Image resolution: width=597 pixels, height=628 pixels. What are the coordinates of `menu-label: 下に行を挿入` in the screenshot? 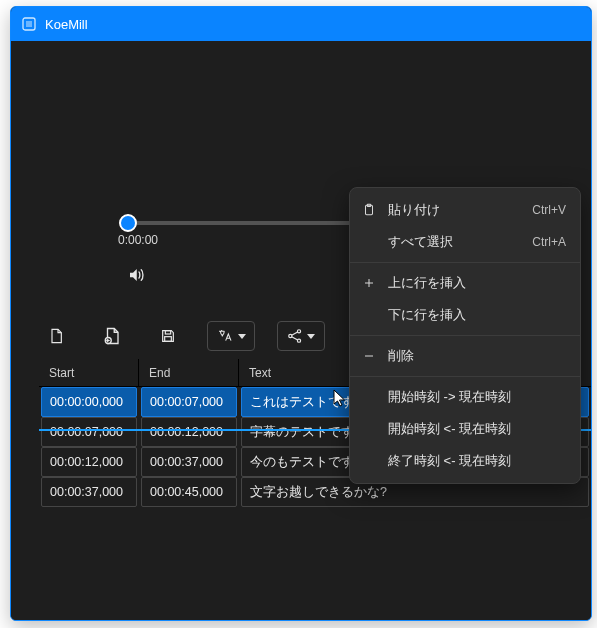 It's located at (477, 315).